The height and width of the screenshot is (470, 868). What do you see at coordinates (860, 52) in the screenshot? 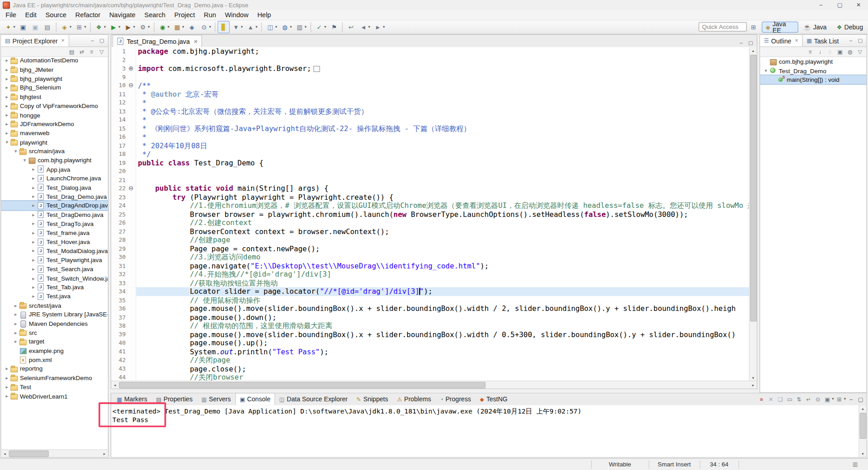
I see `outline-view-menu-icon: ▽` at bounding box center [860, 52].